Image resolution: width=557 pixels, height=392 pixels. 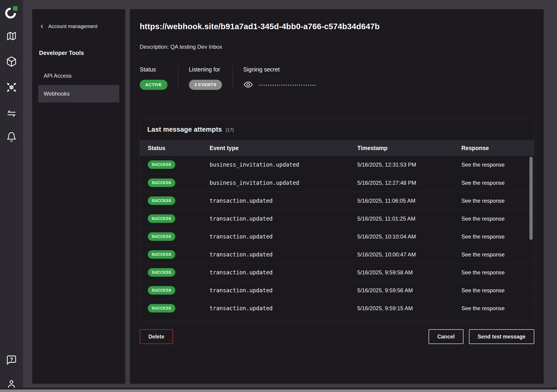 What do you see at coordinates (410, 165) in the screenshot?
I see `timestamp-cell: 5/16/2025, 12:31:53 PM` at bounding box center [410, 165].